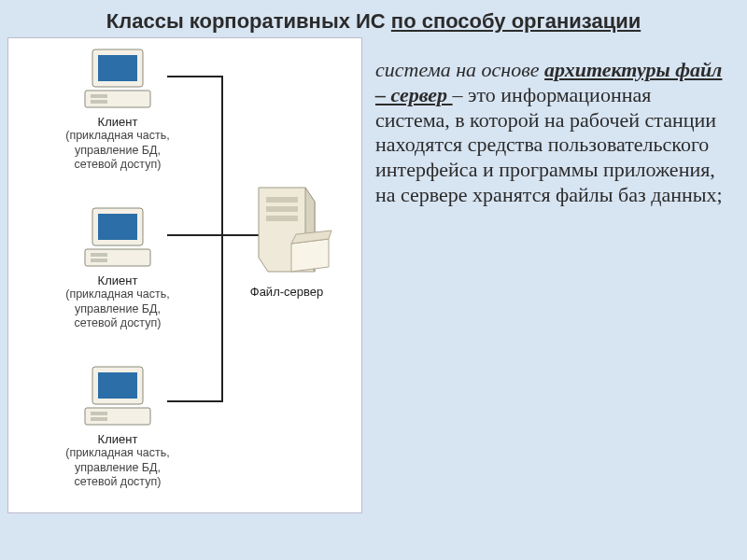  I want to click on slide-title: Классы корпоративных ИС по способу орган…, so click(374, 19).